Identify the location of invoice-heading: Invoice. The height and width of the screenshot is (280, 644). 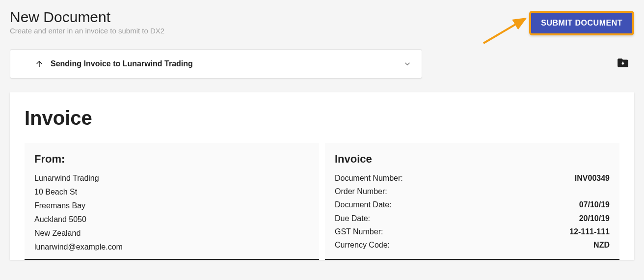
(322, 118).